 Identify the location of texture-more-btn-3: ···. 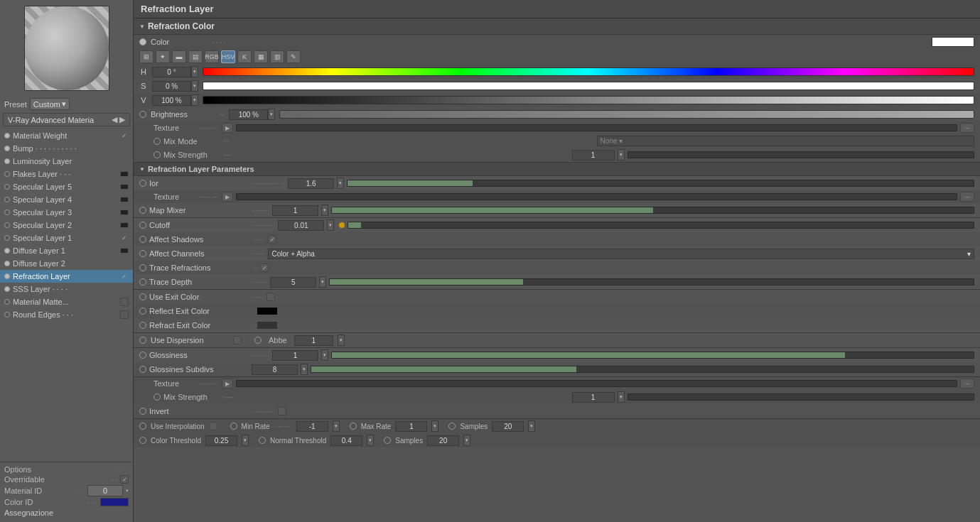
(967, 384).